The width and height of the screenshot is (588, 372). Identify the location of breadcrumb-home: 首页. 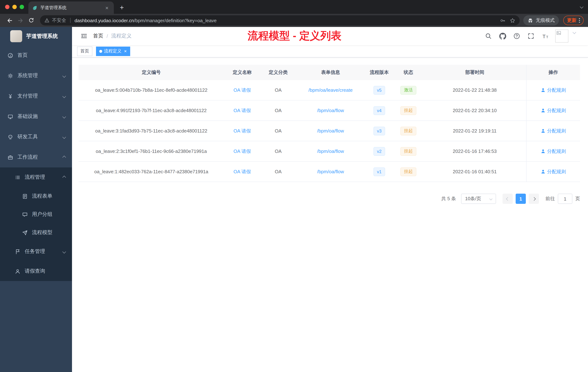
(98, 36).